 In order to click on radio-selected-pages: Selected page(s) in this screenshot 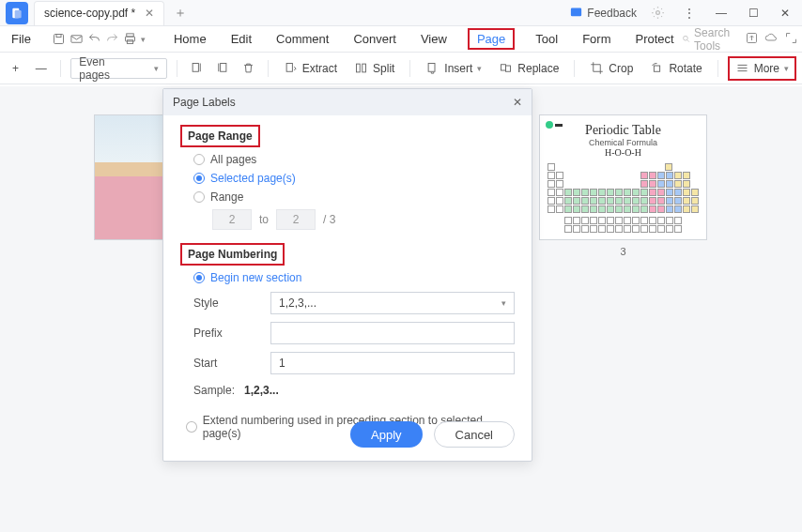, I will do `click(354, 178)`.